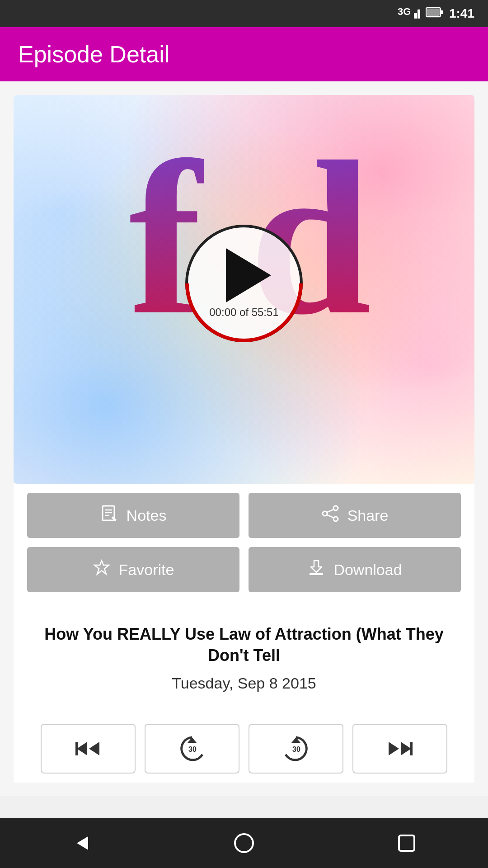 This screenshot has height=868, width=488. What do you see at coordinates (244, 663) in the screenshot?
I see `episode-info: How You REALLY Use Law of Attraction (Wh…` at bounding box center [244, 663].